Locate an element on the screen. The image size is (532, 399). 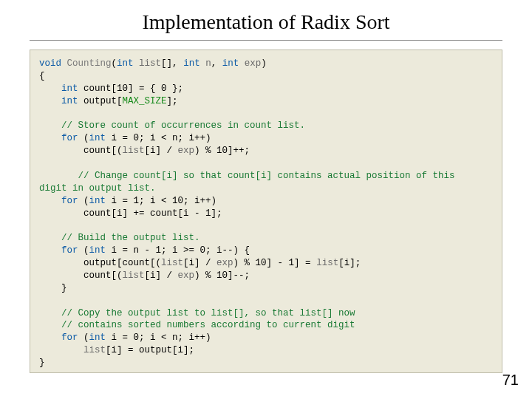
comment-copy-a: // Copy the output list to list[], so th… is located at coordinates (197, 313).